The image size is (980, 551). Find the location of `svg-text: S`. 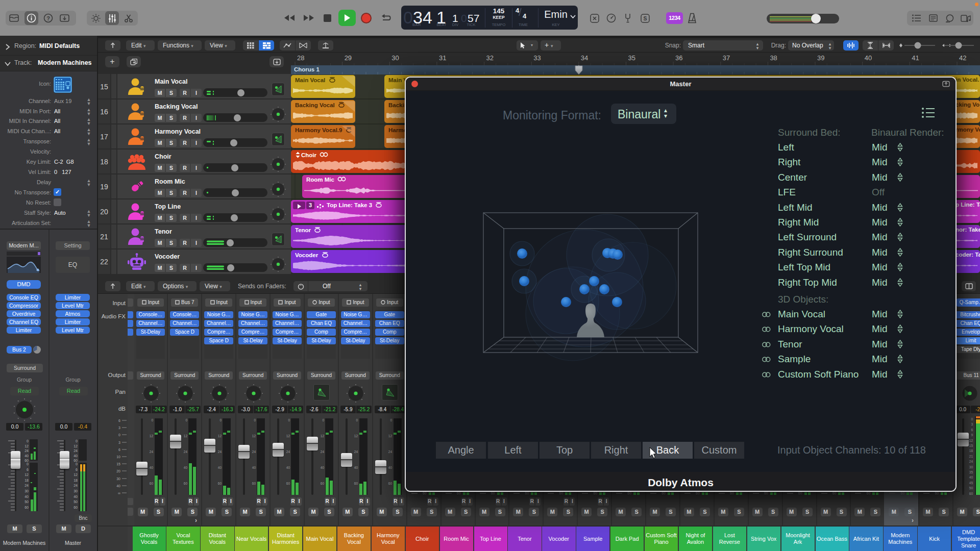

svg-text: S is located at coordinates (645, 18).